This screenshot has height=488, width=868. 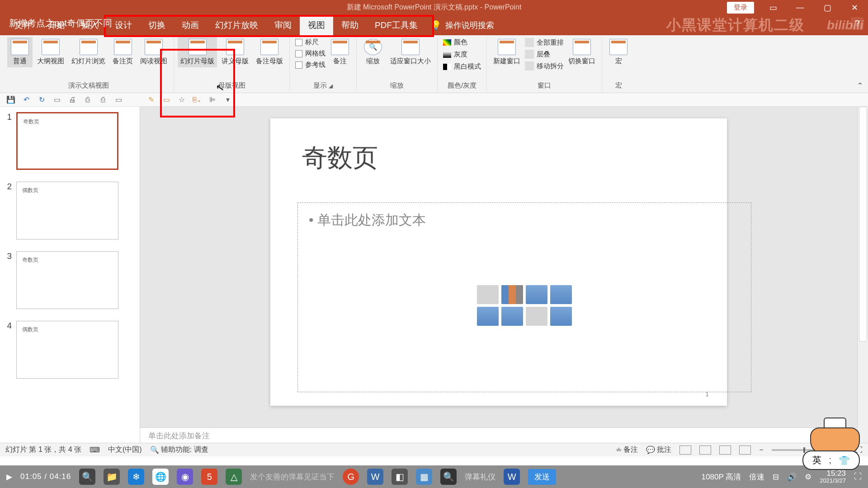 What do you see at coordinates (537, 295) in the screenshot?
I see `insert-smartart-icon` at bounding box center [537, 295].